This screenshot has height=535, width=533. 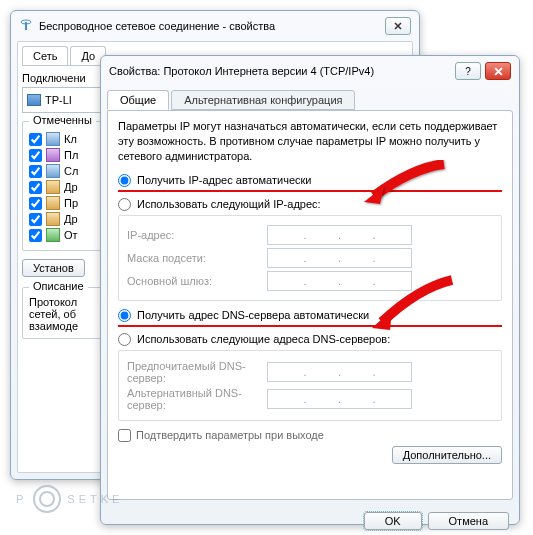 I want to click on subnet-mask-field, so click(x=340, y=258).